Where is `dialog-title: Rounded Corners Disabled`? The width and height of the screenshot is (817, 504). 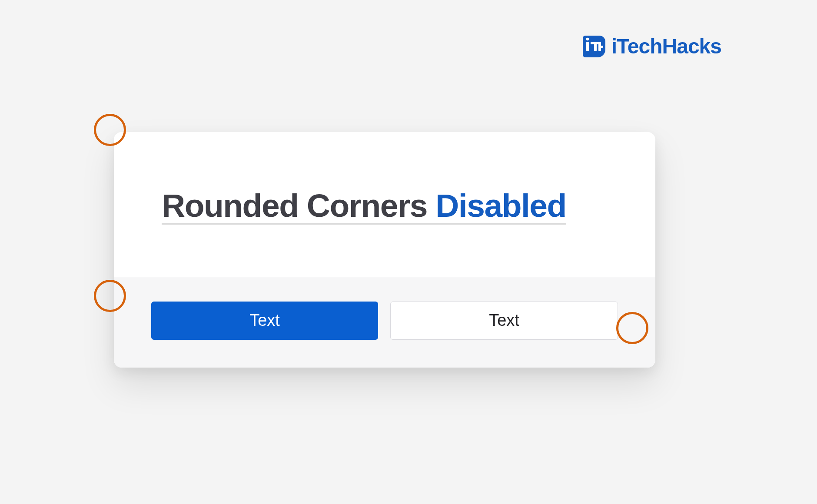
dialog-title: Rounded Corners Disabled is located at coordinates (364, 207).